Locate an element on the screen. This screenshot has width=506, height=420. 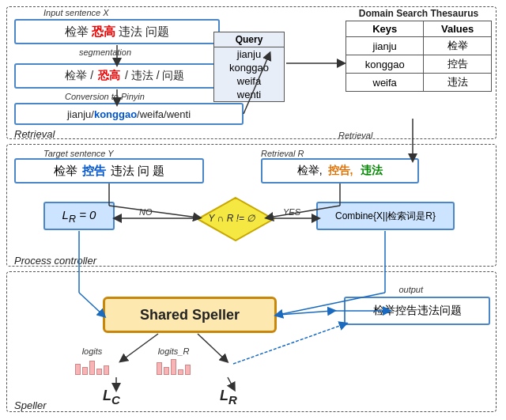
logit-bar-r1 is located at coordinates (160, 369).